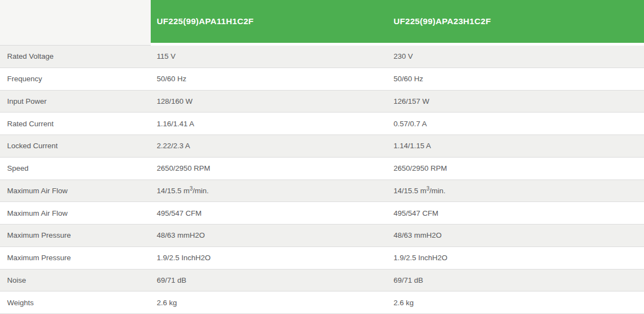 This screenshot has width=644, height=314. I want to click on spec-value-model-2: 48/63 mmH2O, so click(516, 236).